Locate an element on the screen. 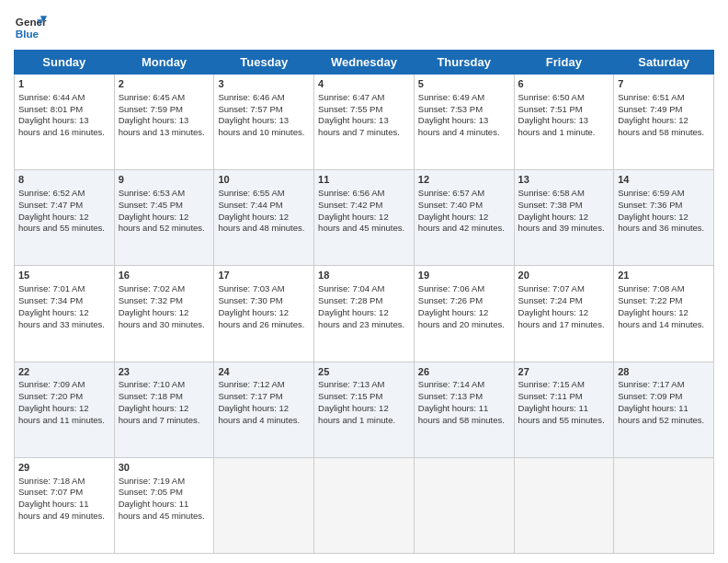  day-number: 1 is located at coordinates (64, 85).